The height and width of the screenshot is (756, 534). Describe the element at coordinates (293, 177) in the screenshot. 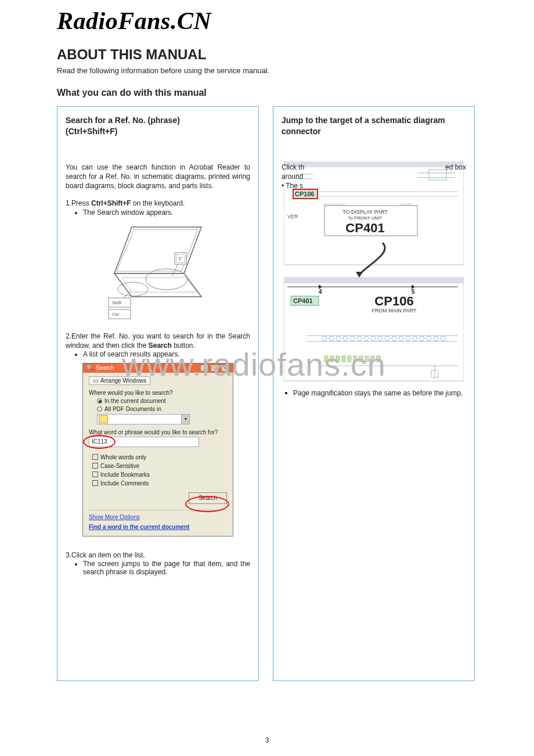

I see `line2: around` at that location.